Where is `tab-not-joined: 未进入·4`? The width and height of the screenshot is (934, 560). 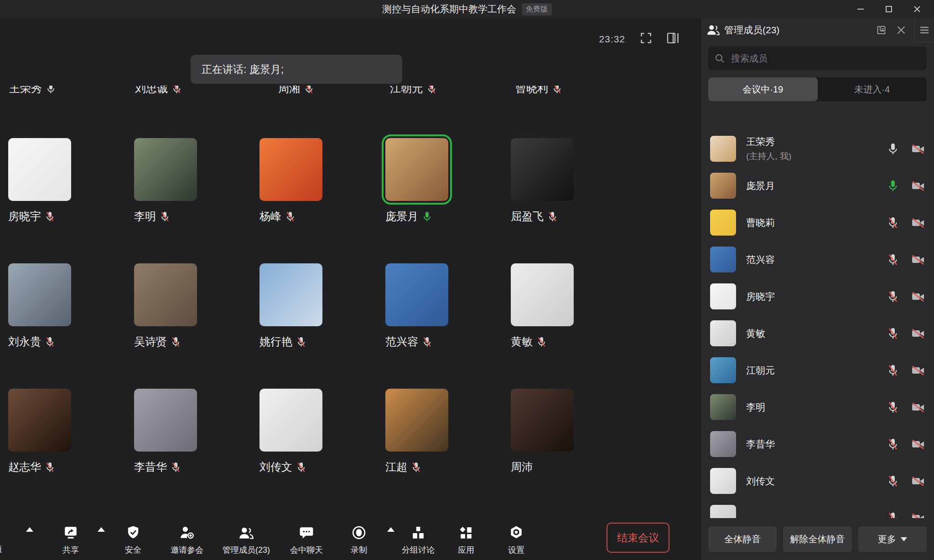 tab-not-joined: 未进入·4 is located at coordinates (872, 89).